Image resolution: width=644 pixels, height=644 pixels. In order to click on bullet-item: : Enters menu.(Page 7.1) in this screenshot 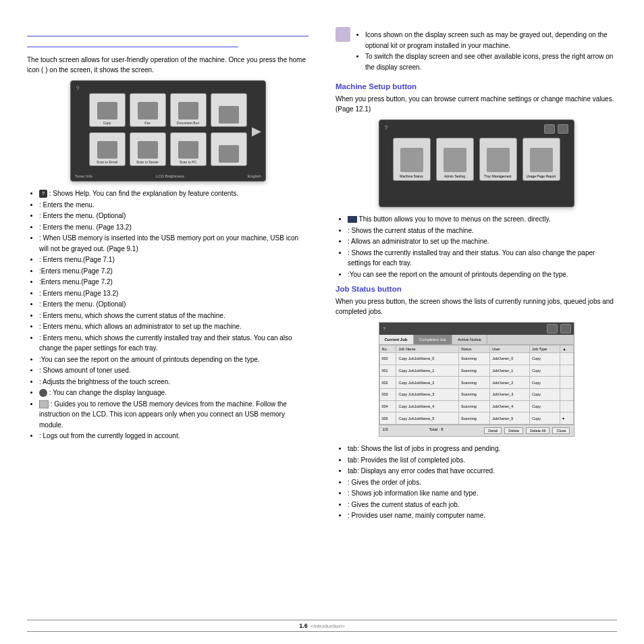, I will do `click(174, 260)`.